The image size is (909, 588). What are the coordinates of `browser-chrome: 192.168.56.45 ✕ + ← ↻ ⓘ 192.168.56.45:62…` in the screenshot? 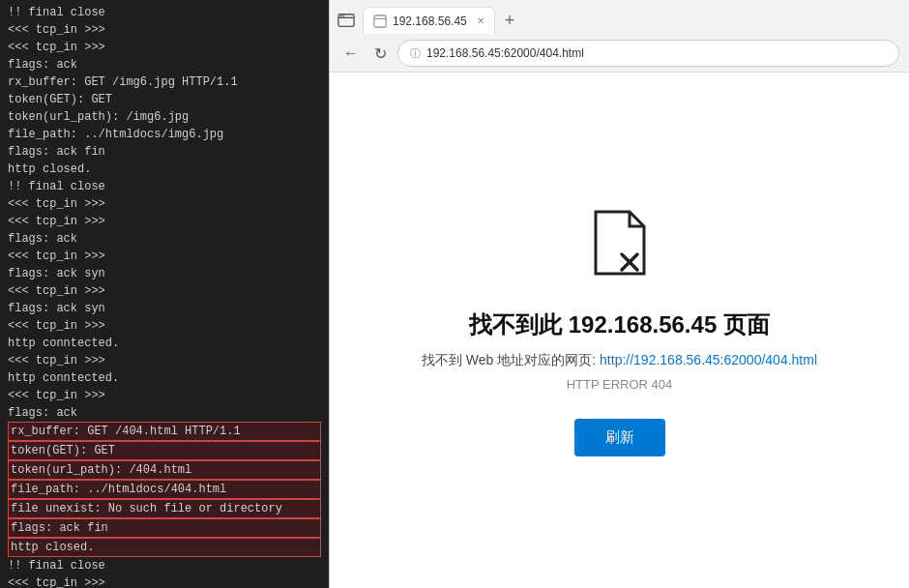 It's located at (619, 37).